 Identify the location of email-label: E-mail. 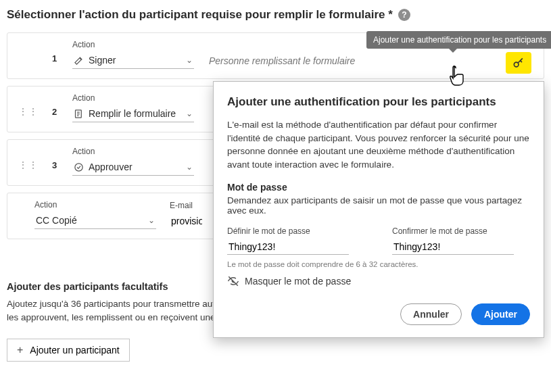
(187, 205).